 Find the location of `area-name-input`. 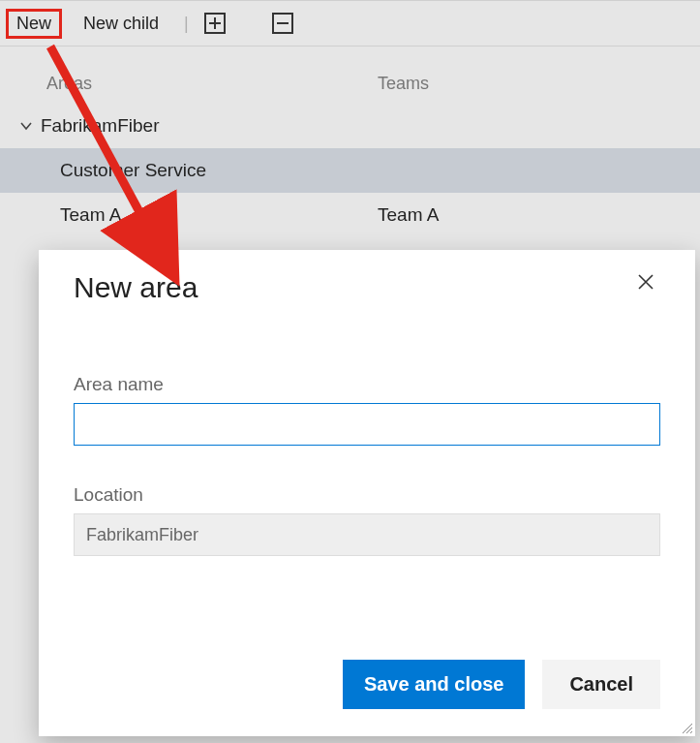

area-name-input is located at coordinates (367, 424).